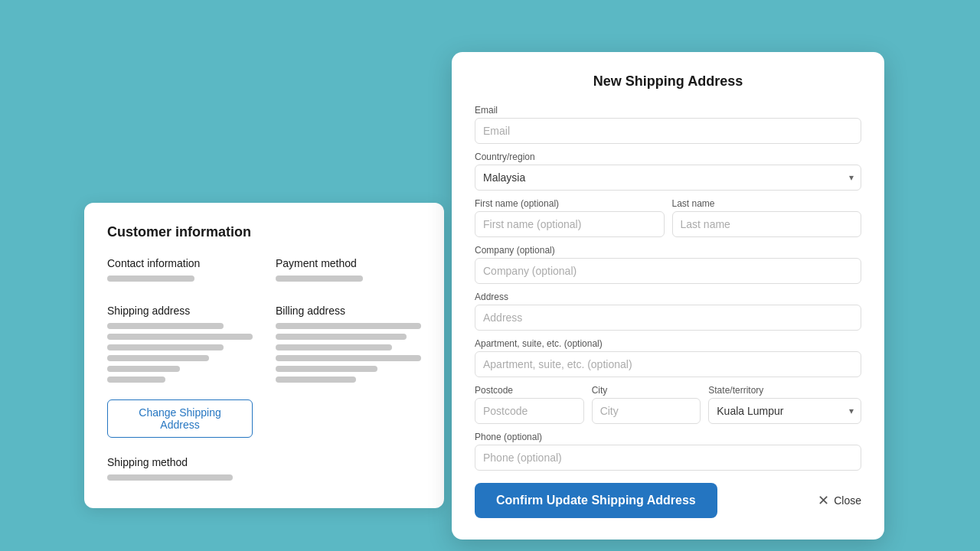 Image resolution: width=980 pixels, height=551 pixels. Describe the element at coordinates (668, 452) in the screenshot. I see `phone-field: Phone (optional)` at that location.